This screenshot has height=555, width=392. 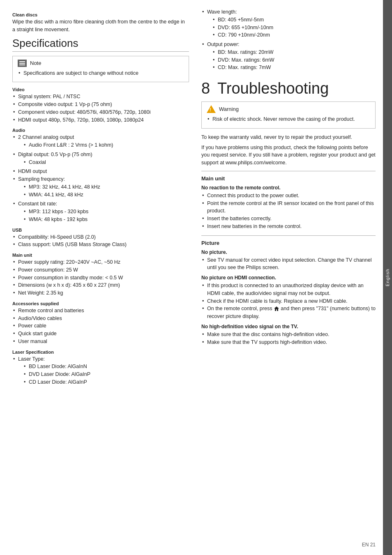 I want to click on accessories-item: Power cable, so click(x=101, y=326).